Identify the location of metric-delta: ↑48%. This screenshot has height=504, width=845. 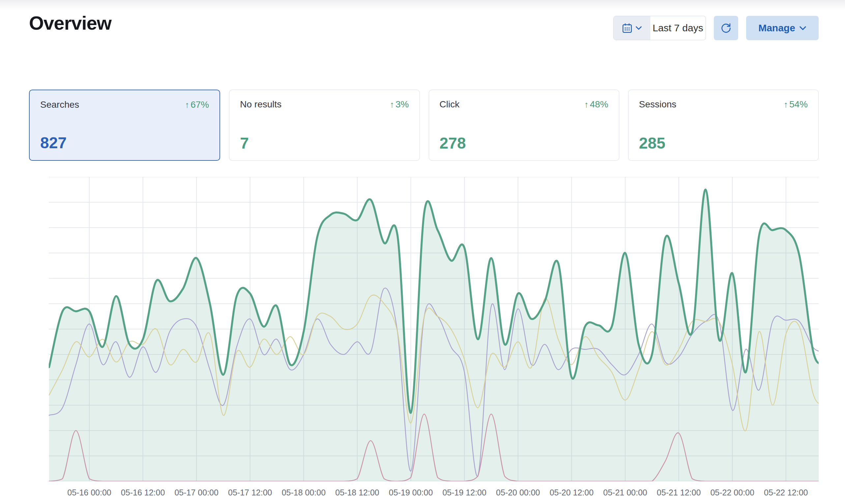
(597, 105).